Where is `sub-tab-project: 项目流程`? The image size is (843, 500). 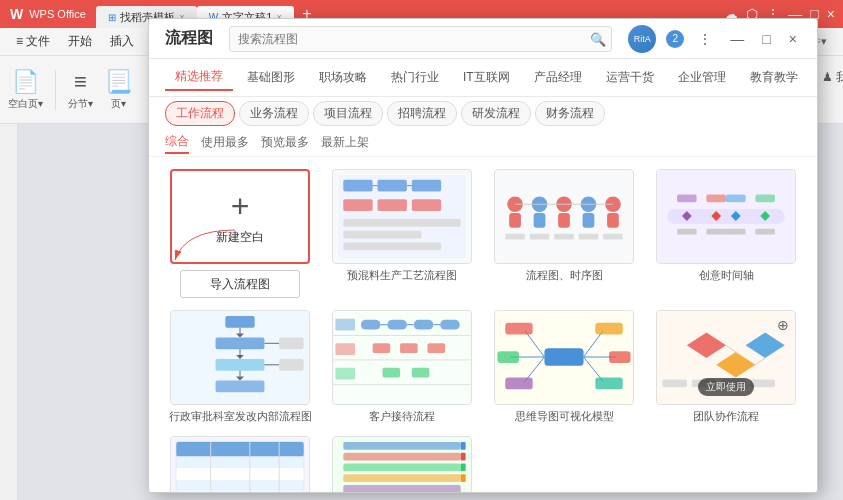 sub-tab-project: 项目流程 is located at coordinates (348, 114).